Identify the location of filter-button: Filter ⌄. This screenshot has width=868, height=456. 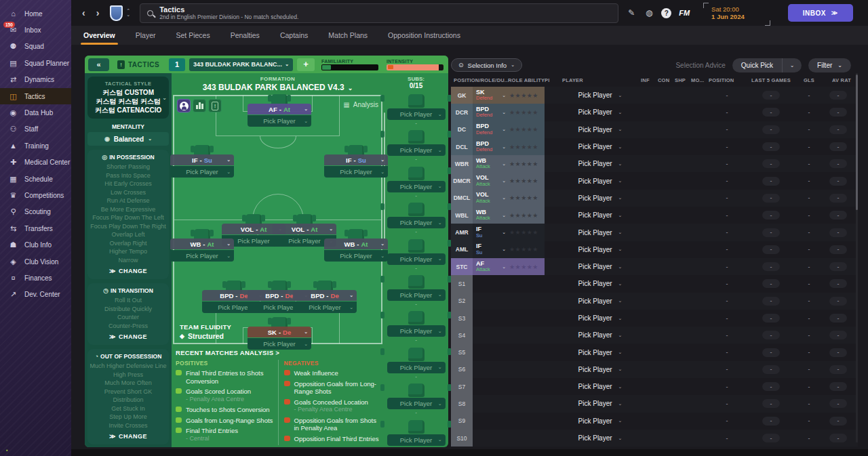
(830, 65).